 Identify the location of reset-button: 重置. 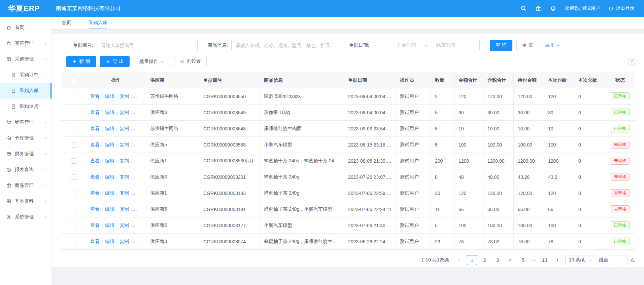
(528, 45).